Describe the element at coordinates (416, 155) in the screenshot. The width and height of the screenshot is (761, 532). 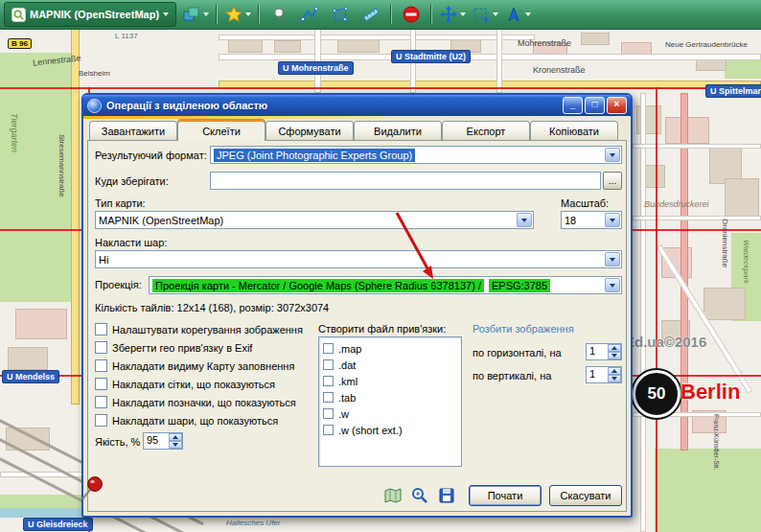
I see `format-combo: JPEG (Joint Photographic Experts Group)` at that location.